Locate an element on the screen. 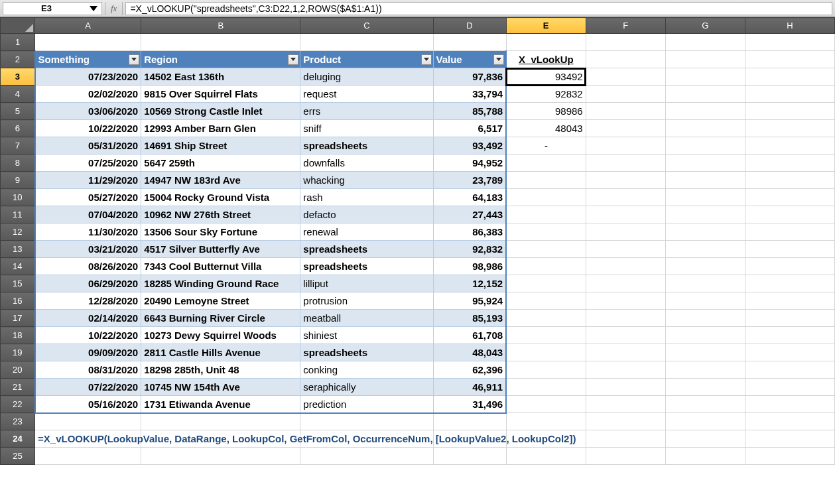 The width and height of the screenshot is (835, 504). table-header-product: Product is located at coordinates (367, 60).